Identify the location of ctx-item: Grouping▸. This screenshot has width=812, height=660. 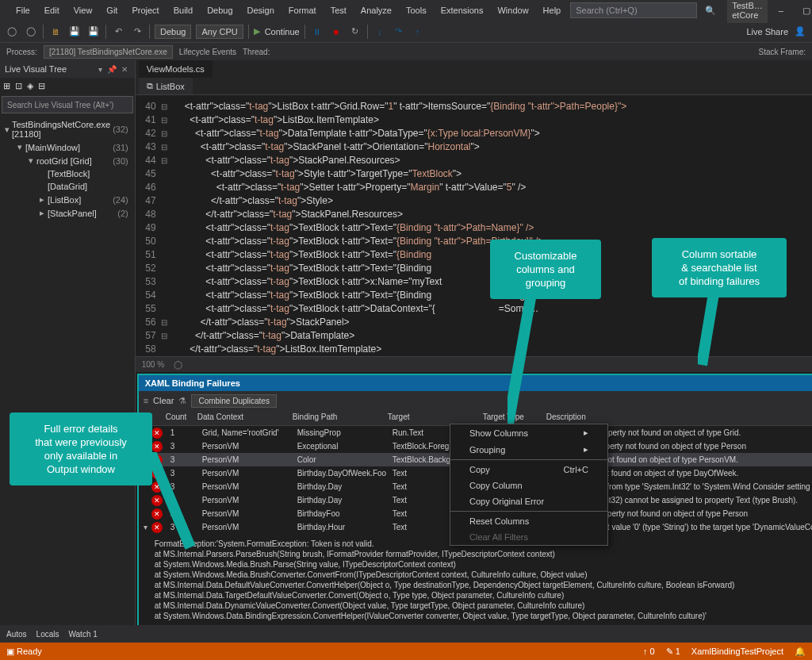
(529, 449).